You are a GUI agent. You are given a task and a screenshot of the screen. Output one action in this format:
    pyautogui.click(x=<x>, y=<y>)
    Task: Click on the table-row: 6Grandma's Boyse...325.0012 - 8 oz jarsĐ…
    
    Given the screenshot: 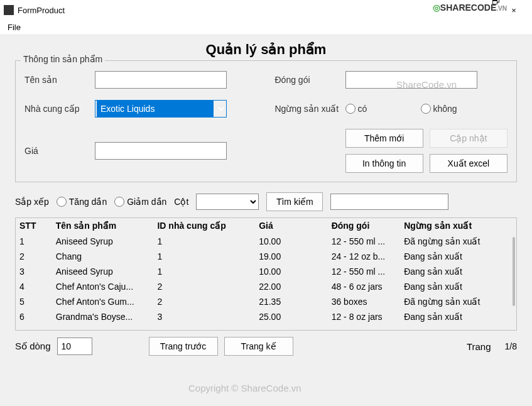 What is the action you would take?
    pyautogui.click(x=266, y=317)
    